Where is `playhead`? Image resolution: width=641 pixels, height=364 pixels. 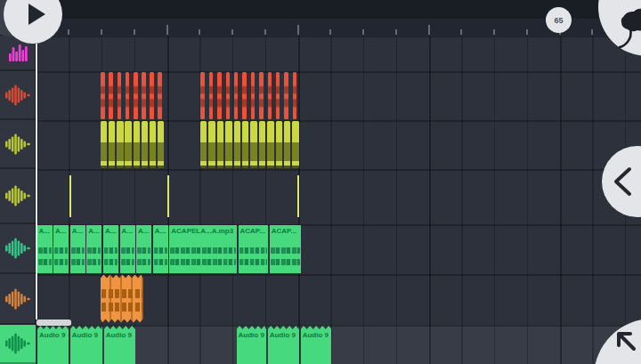 playhead is located at coordinates (37, 182).